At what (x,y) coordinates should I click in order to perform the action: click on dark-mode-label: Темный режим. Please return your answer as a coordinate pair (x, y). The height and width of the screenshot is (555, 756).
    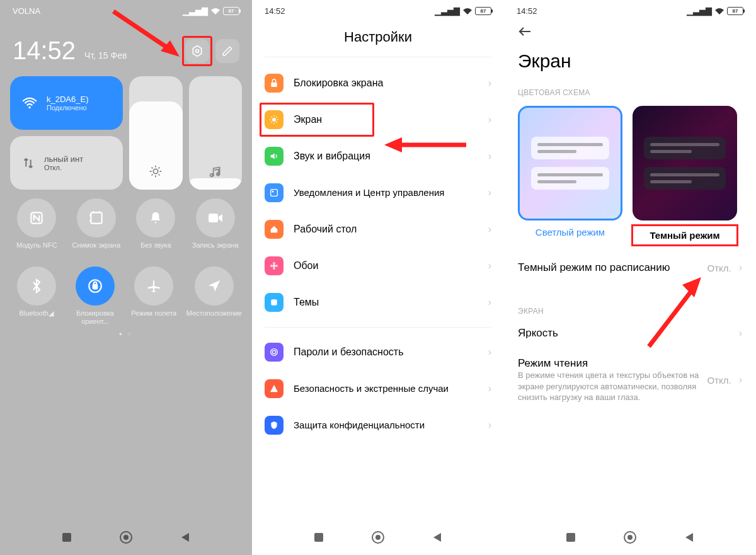
    Looking at the image, I should click on (685, 236).